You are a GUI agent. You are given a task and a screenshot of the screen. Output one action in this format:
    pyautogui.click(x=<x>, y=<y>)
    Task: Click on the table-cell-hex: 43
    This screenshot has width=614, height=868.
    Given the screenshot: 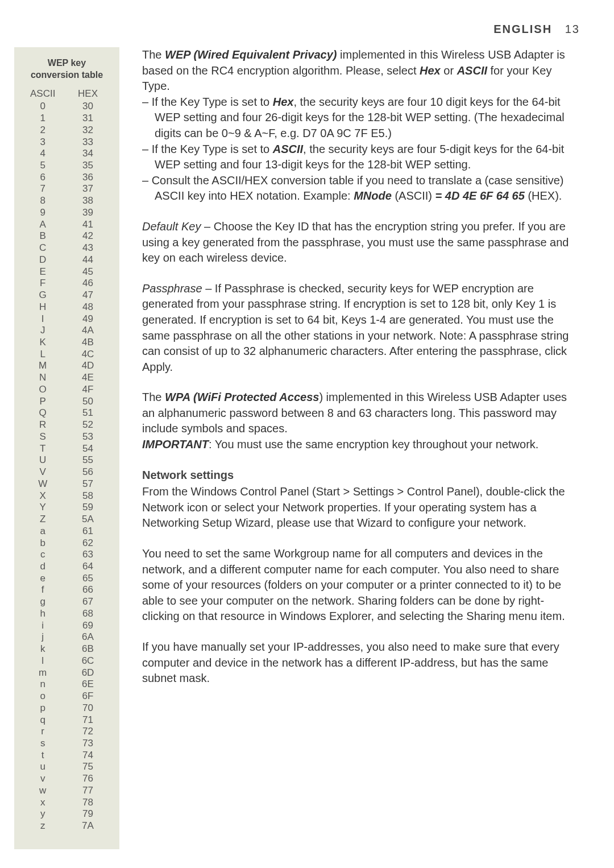 What is the action you would take?
    pyautogui.click(x=88, y=248)
    